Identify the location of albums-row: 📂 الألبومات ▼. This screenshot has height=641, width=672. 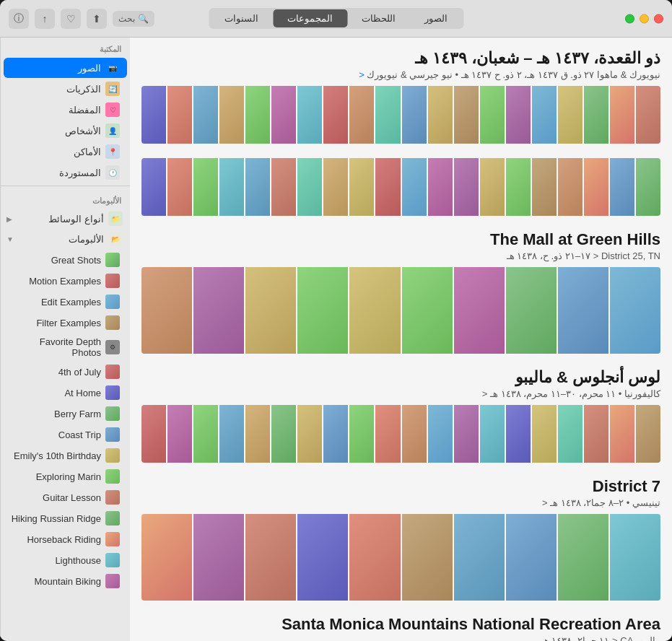
(65, 239).